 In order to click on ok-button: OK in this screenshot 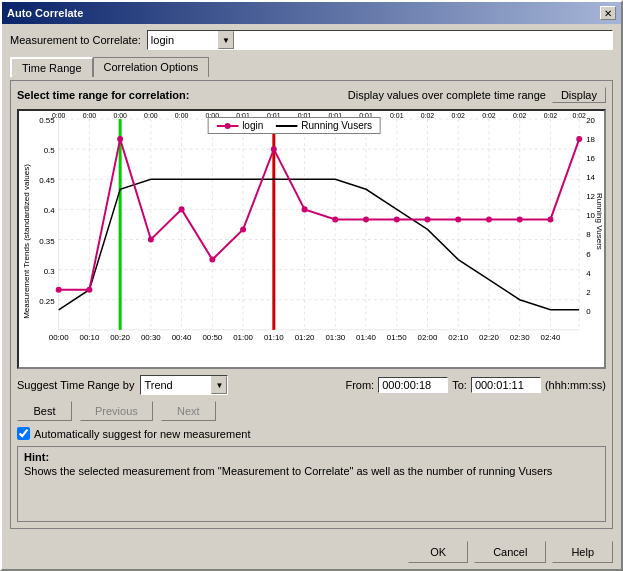, I will do `click(438, 552)`.